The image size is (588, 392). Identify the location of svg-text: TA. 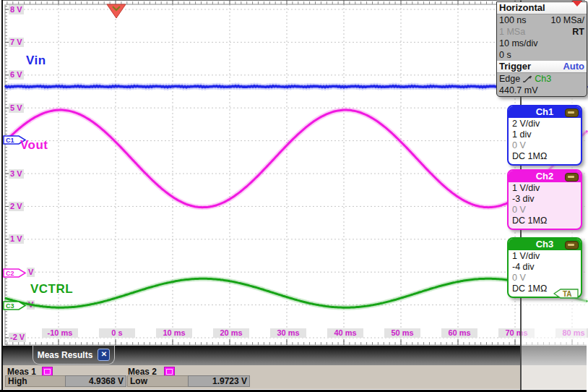
(568, 294).